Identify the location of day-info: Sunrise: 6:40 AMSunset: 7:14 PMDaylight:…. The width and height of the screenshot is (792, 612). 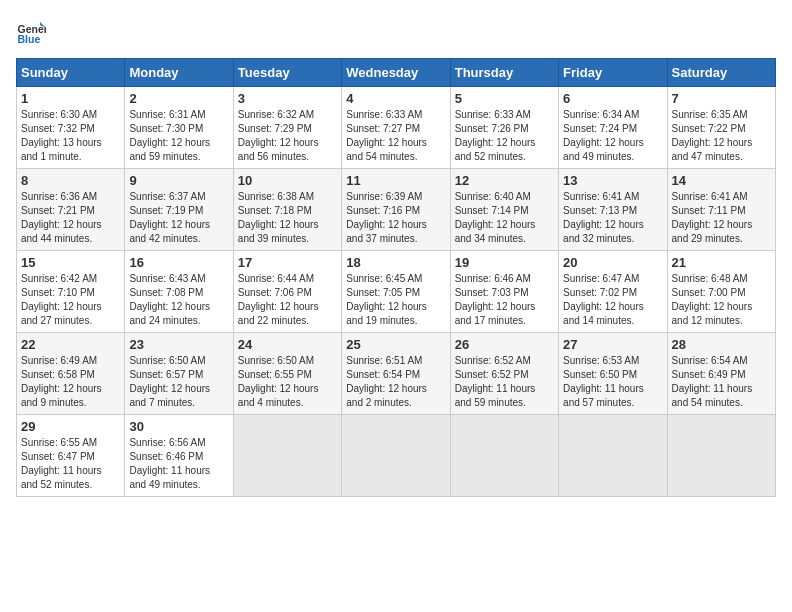
(496, 218).